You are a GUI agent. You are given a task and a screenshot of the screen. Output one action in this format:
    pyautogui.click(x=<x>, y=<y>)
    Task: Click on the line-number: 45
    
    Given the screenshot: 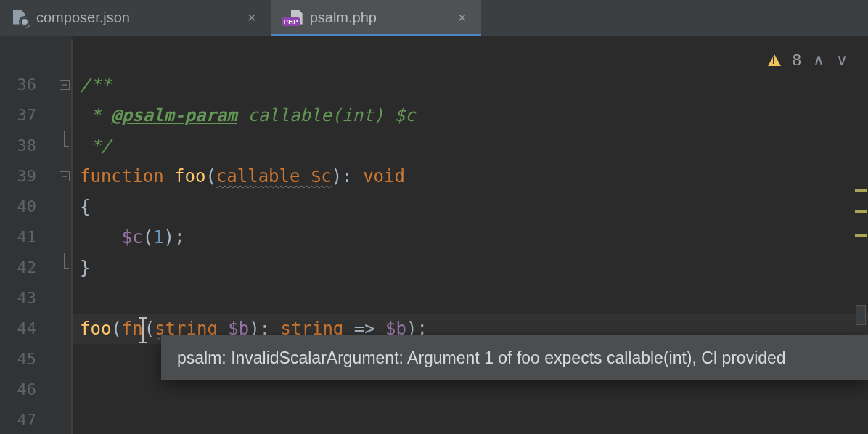 What is the action you would take?
    pyautogui.click(x=36, y=359)
    